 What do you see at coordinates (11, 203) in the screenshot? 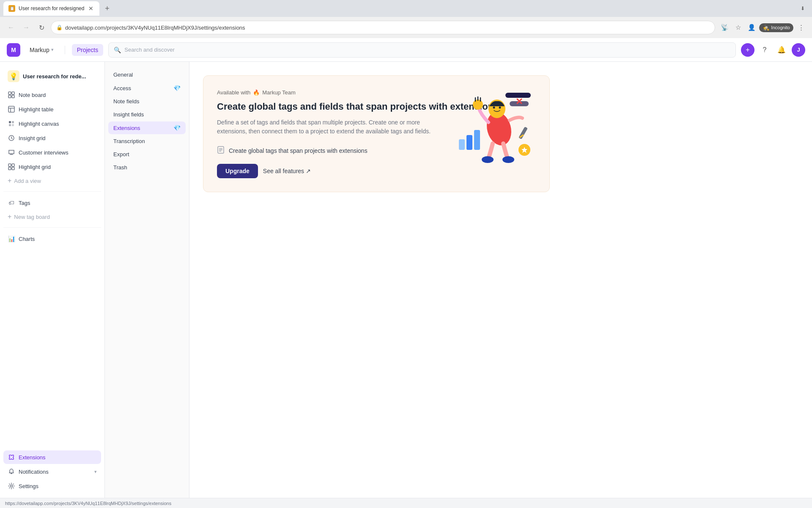
I see `tags-icon: 🏷` at bounding box center [11, 203].